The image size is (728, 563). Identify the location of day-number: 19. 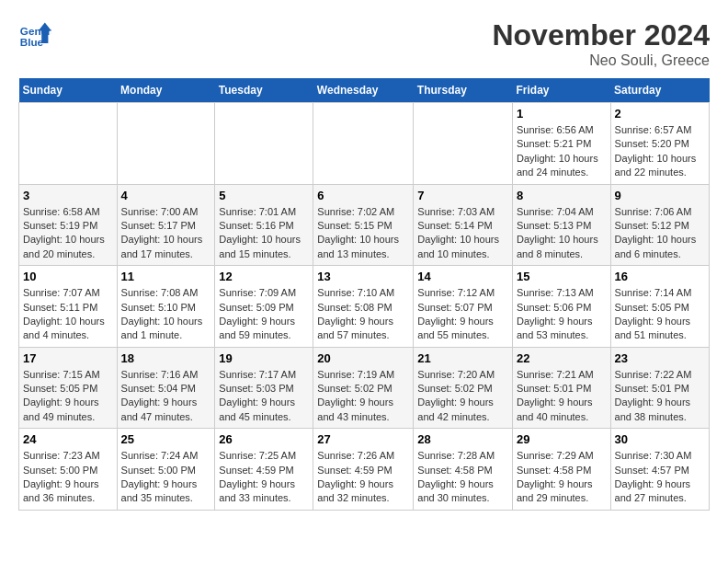
(264, 359).